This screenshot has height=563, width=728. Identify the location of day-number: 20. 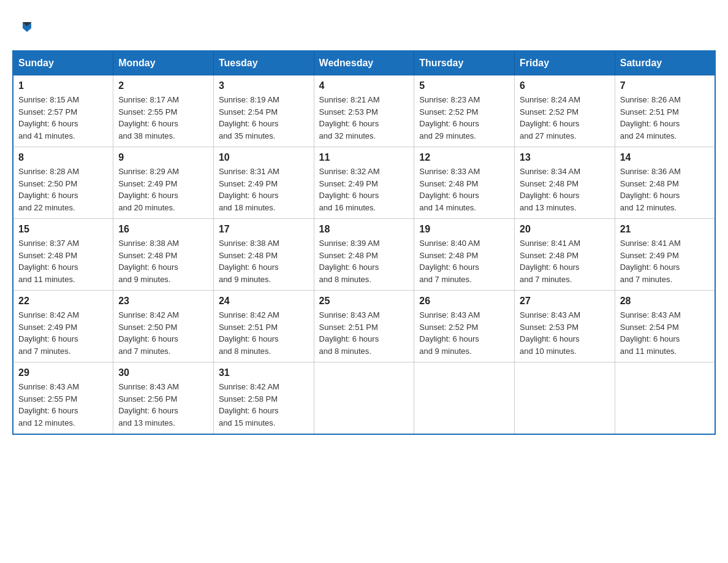
(565, 229).